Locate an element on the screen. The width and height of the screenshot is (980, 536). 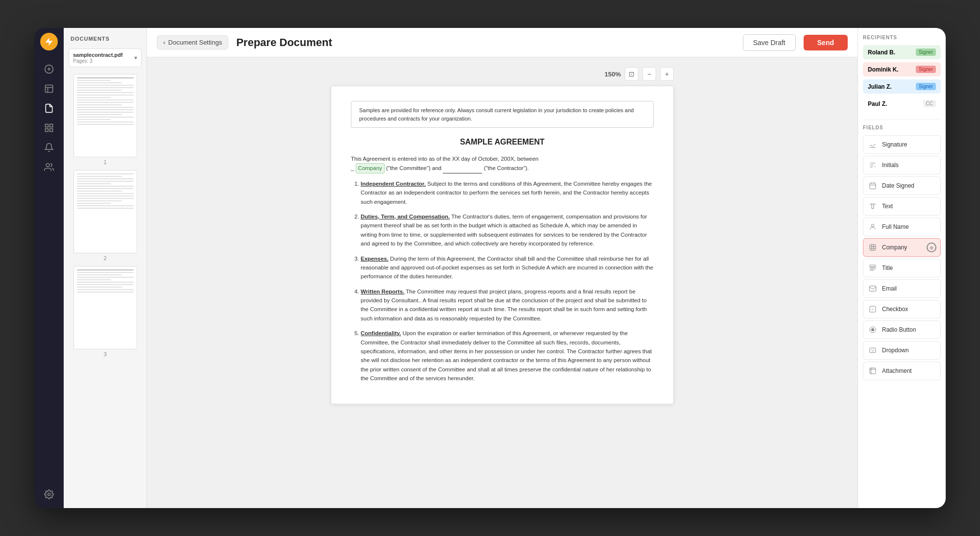
right-panel: RECIPIENTS Roland B. Signer Dominik K. S… is located at coordinates (902, 268).